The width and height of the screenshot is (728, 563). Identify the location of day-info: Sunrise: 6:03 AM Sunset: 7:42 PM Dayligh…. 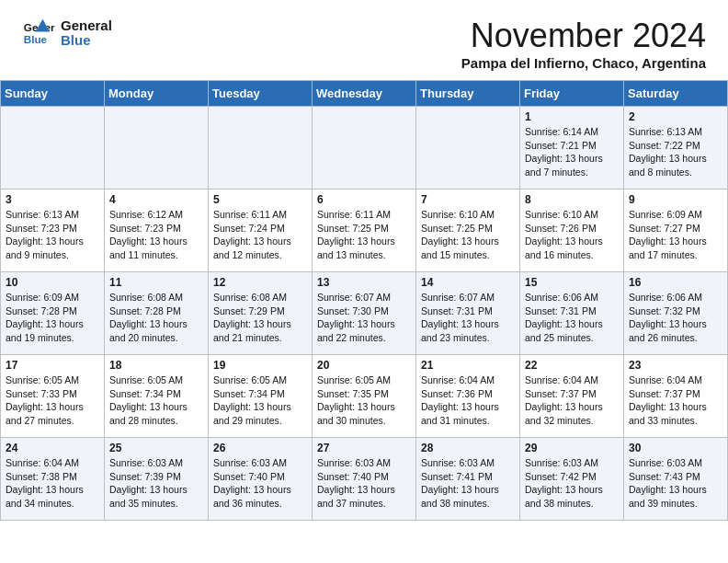
(572, 484).